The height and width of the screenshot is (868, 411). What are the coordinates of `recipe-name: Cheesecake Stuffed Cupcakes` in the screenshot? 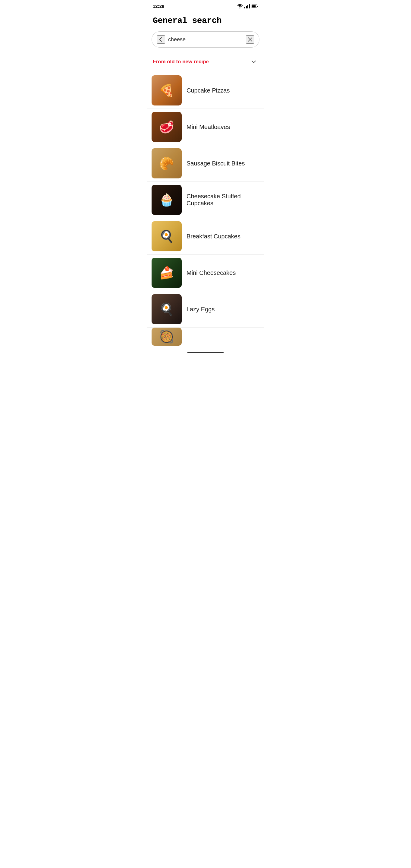 It's located at (223, 200).